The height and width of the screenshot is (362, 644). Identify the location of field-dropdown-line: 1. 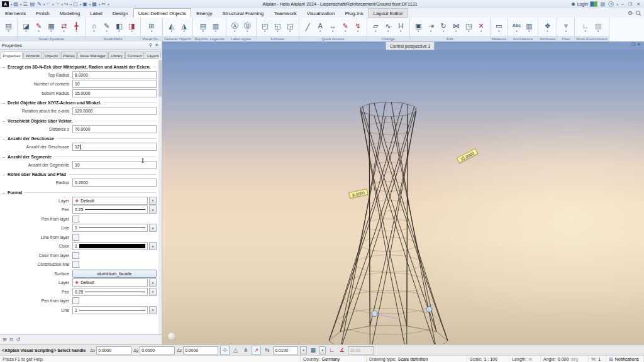
(110, 228).